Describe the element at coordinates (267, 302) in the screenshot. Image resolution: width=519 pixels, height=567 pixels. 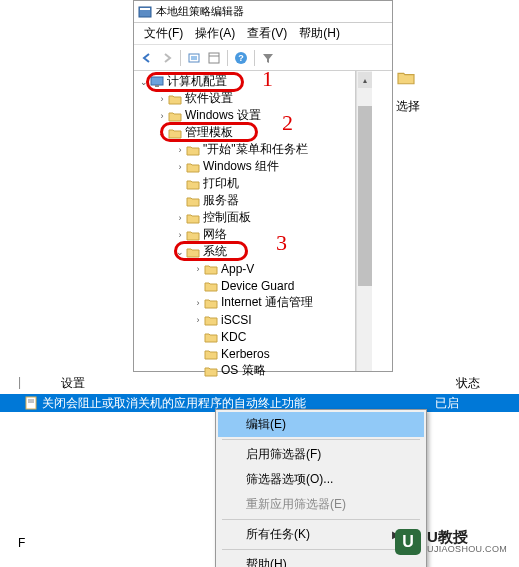
I see `tree-label: Internet 通信管理` at that location.